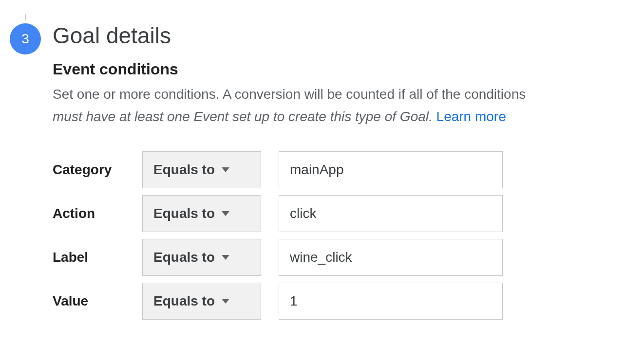 The width and height of the screenshot is (644, 361). What do you see at coordinates (343, 214) in the screenshot?
I see `condition-row-action: Action Equals to` at bounding box center [343, 214].